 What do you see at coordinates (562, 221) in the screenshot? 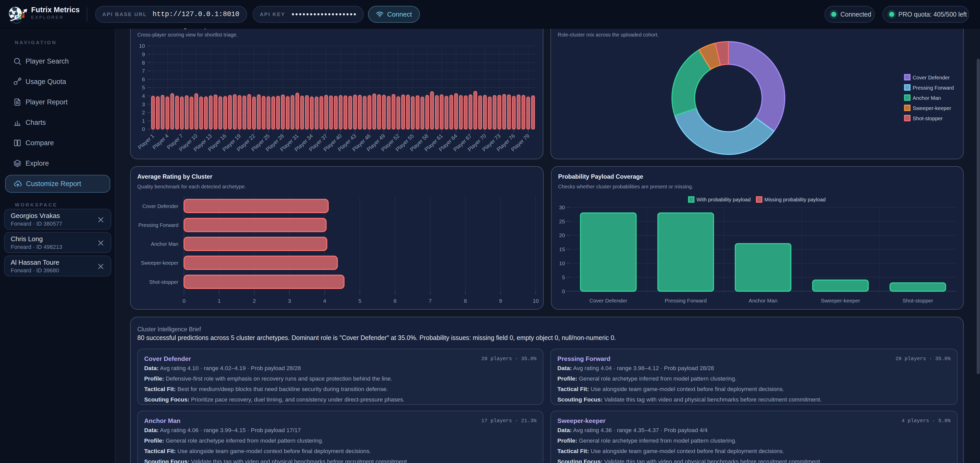
I see `svg-text: 25` at bounding box center [562, 221].